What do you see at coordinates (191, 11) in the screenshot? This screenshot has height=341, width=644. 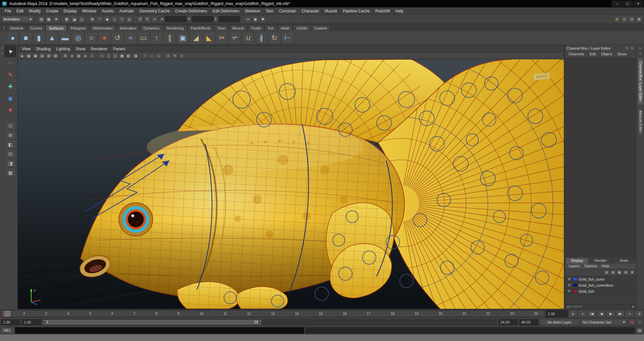 I see `menu-create-deformers: Create Deformers` at bounding box center [191, 11].